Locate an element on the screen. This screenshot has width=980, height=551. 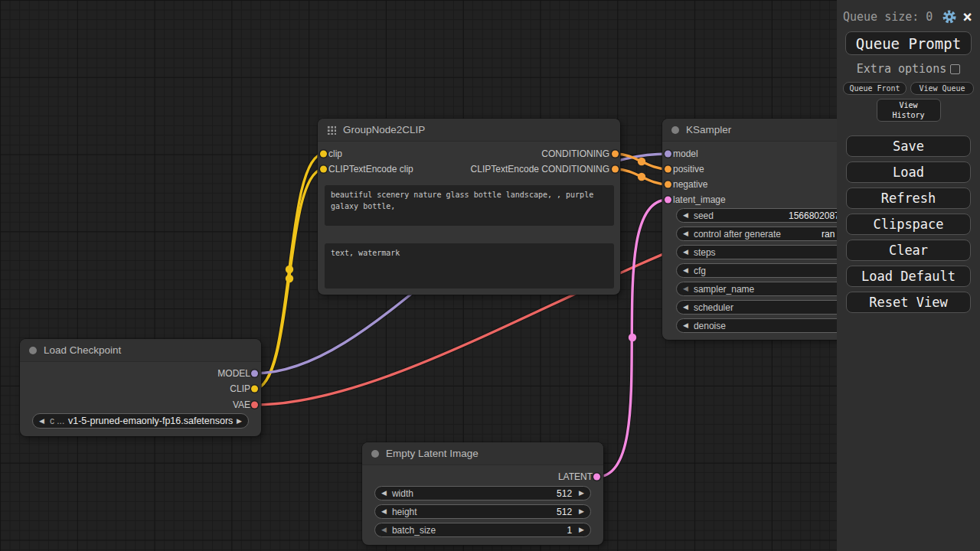
extra-options-label: Extra options is located at coordinates (902, 69).